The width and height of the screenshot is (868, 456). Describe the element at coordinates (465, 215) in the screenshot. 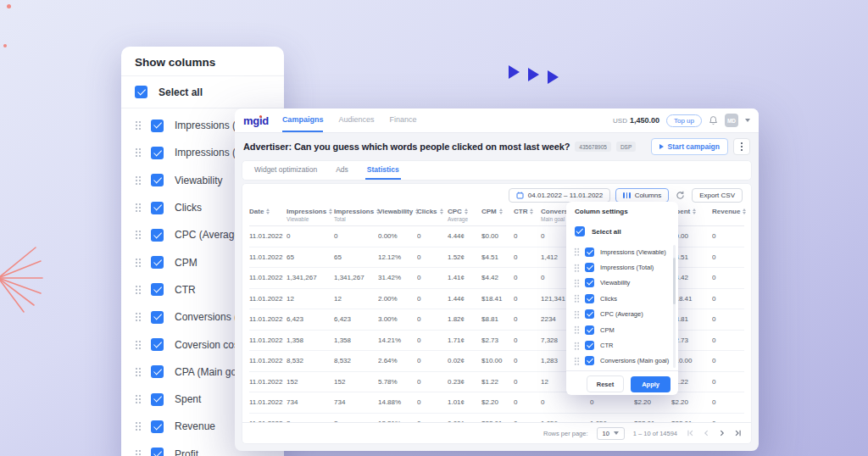

I see `table-header-cell: CPCAverage` at that location.